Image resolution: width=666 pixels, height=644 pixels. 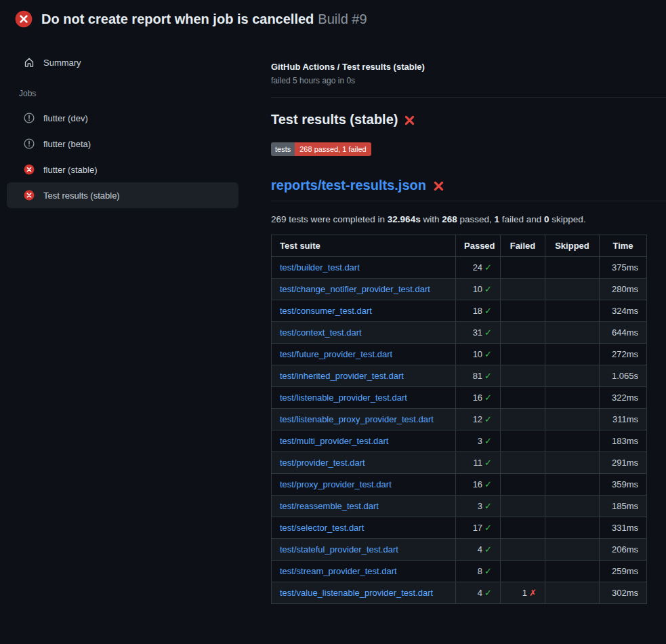 What do you see at coordinates (139, 157) in the screenshot?
I see `jobs-list: flutter (dev)flutter (beta)flutter (stab…` at bounding box center [139, 157].